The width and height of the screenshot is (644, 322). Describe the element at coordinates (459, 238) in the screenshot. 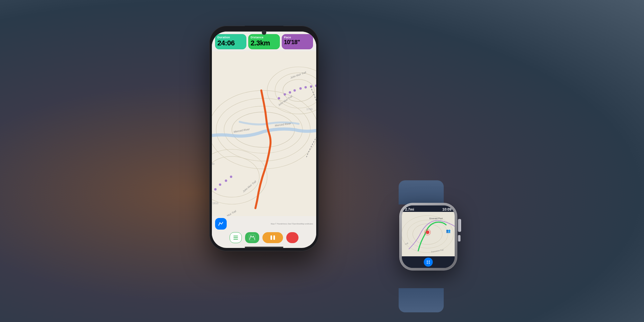

I see `watch-side-button` at that location.